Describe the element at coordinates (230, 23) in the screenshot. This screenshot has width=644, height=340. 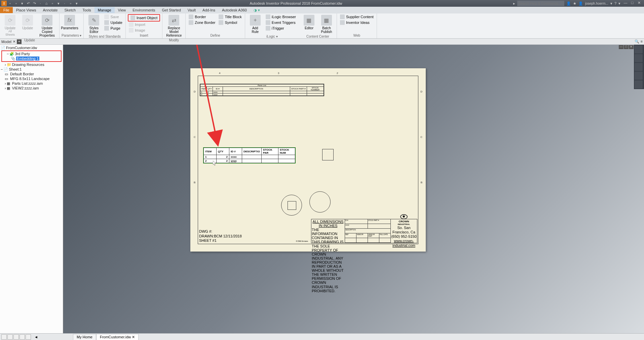
I see `symbol-button: Symbol` at that location.